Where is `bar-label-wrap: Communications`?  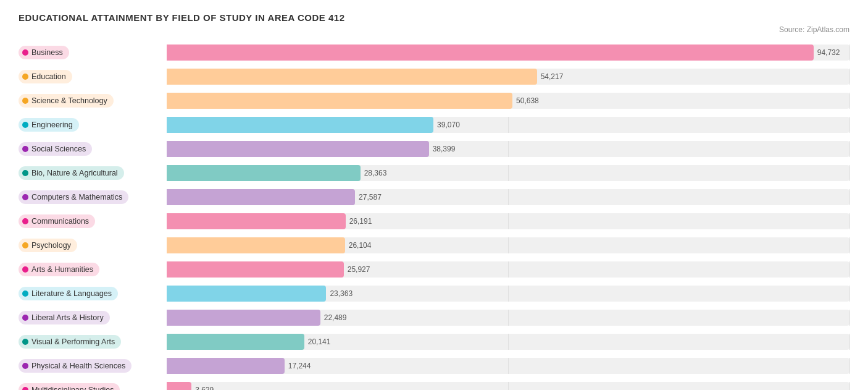 bar-label-wrap: Communications is located at coordinates (93, 221).